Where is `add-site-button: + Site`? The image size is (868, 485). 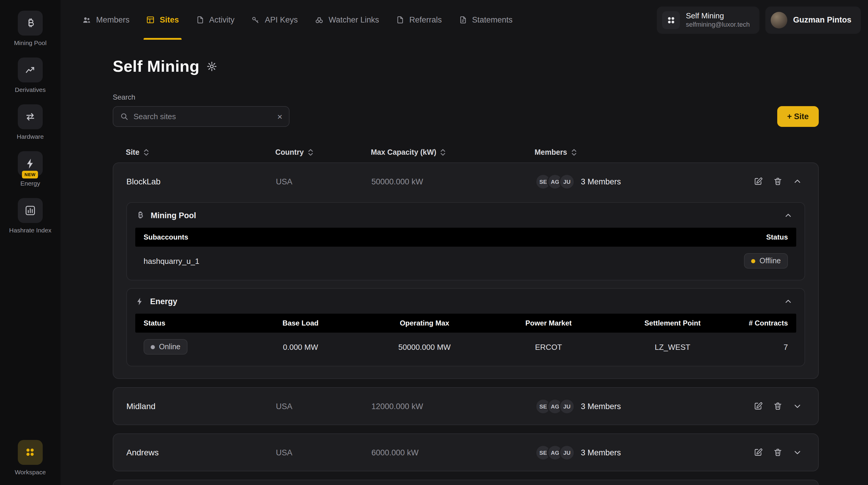 add-site-button: + Site is located at coordinates (798, 117).